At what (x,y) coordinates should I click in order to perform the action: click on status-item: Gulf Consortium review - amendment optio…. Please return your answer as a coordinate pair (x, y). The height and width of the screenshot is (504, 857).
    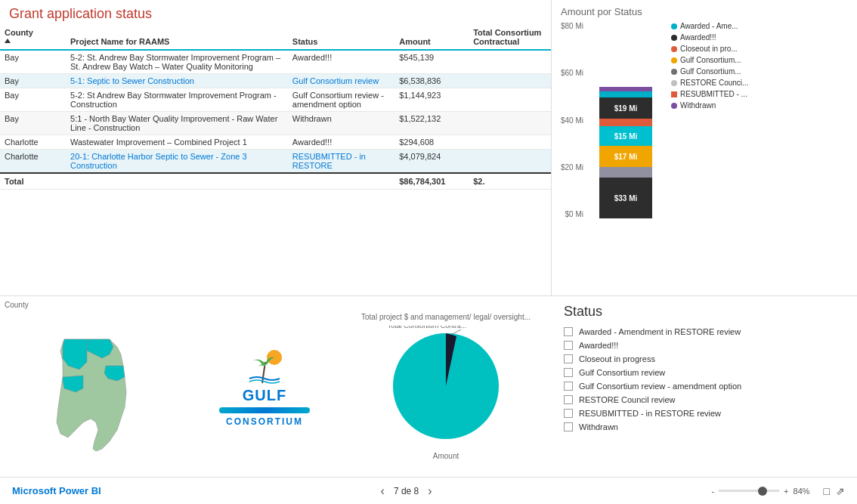
    Looking at the image, I should click on (704, 386).